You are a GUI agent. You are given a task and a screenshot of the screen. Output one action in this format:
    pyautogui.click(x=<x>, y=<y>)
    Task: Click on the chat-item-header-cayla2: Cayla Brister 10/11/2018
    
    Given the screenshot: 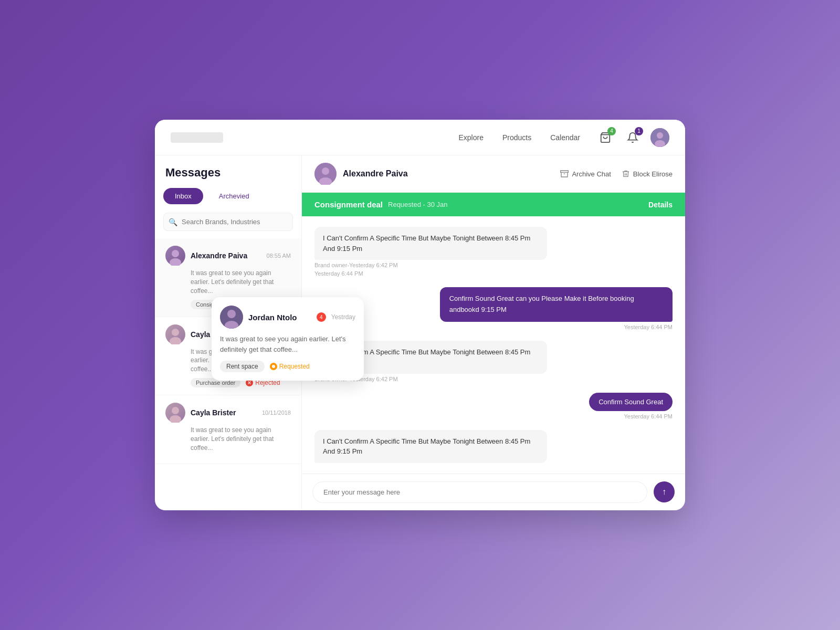 What is the action you would take?
    pyautogui.click(x=228, y=413)
    